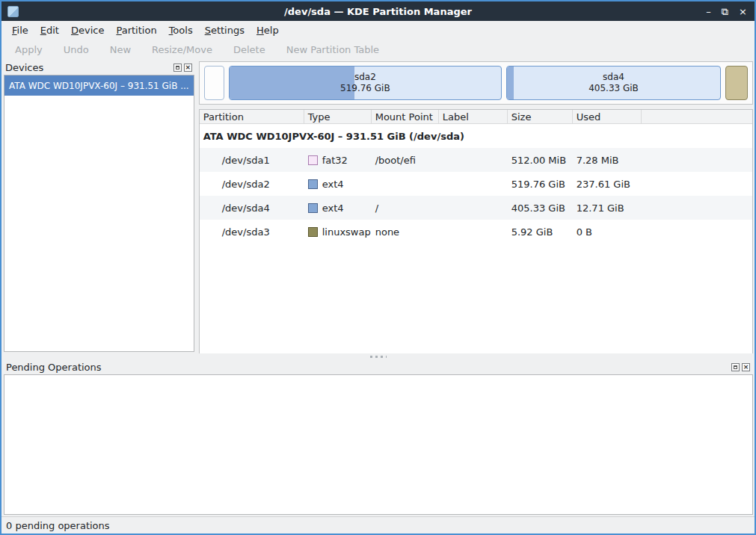 This screenshot has width=756, height=535. Describe the element at coordinates (49, 30) in the screenshot. I see `menu-item-edit: Edit` at that location.